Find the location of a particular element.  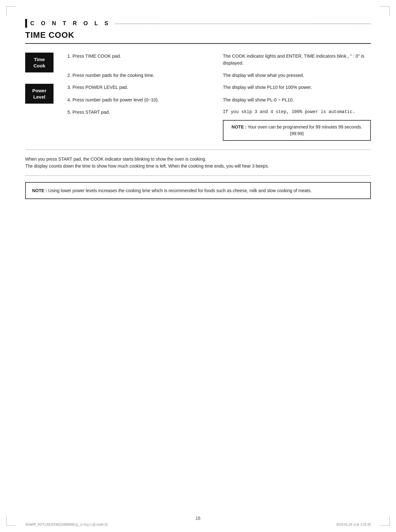

section-bar is located at coordinates (26, 23).